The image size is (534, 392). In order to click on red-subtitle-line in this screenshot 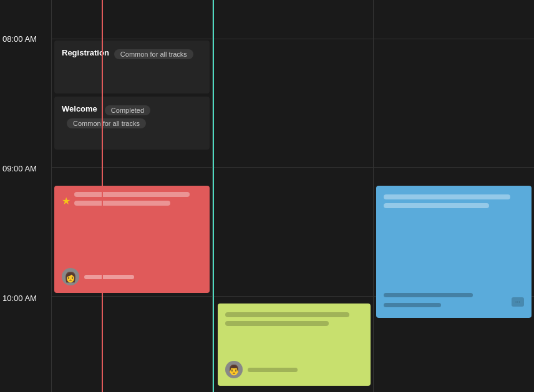, I will do `click(122, 203)`.